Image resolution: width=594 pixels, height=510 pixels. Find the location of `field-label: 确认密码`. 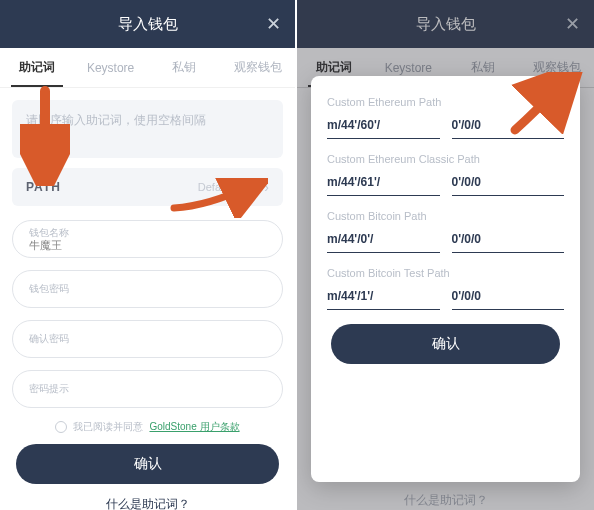

field-label: 确认密码 is located at coordinates (148, 339).